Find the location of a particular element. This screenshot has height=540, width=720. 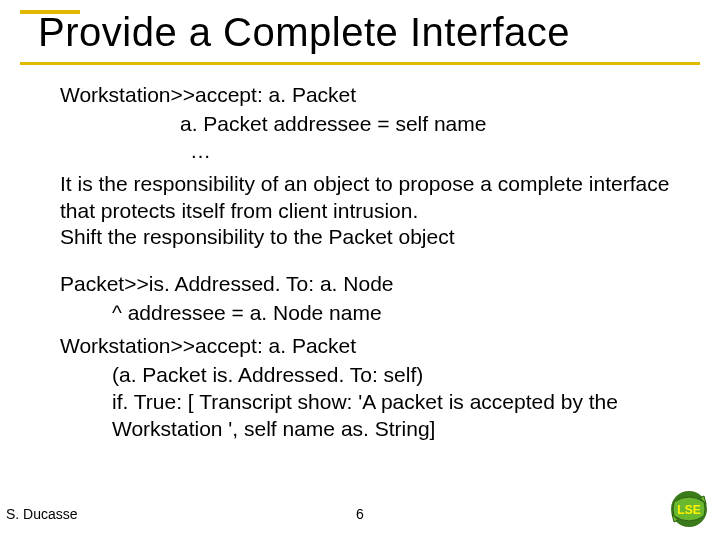

code-line: ^ addressee = a. Node name is located at coordinates (396, 314).